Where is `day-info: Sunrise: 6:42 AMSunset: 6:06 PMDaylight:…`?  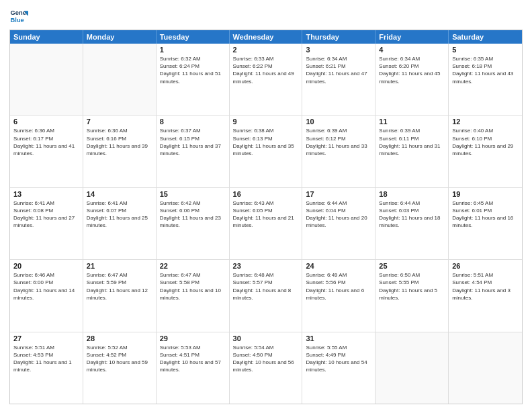 day-info: Sunrise: 6:42 AMSunset: 6:06 PMDaylight:… is located at coordinates (193, 215).